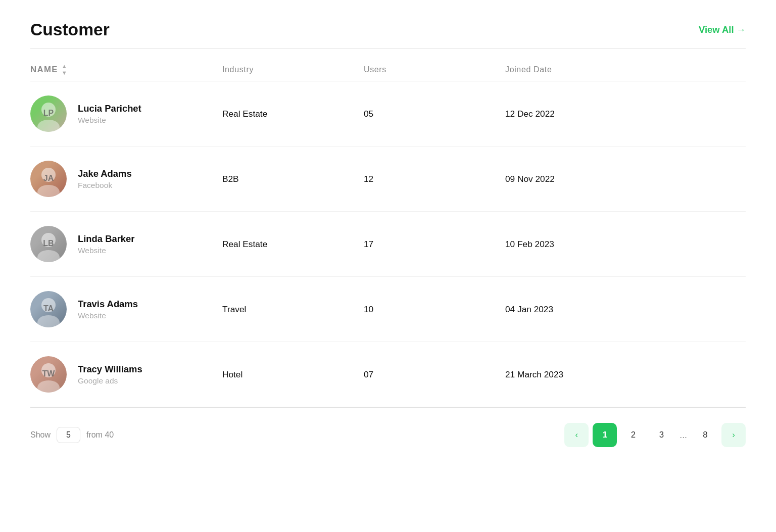  I want to click on industry-cell: Hotel, so click(293, 375).